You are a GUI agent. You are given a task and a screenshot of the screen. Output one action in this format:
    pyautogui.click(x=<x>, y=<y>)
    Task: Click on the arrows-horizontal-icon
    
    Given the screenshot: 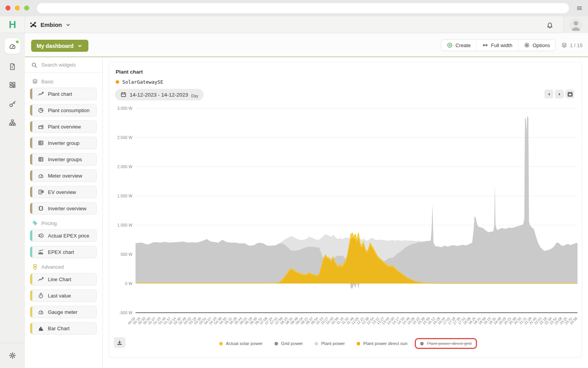 What is the action you would take?
    pyautogui.click(x=485, y=45)
    